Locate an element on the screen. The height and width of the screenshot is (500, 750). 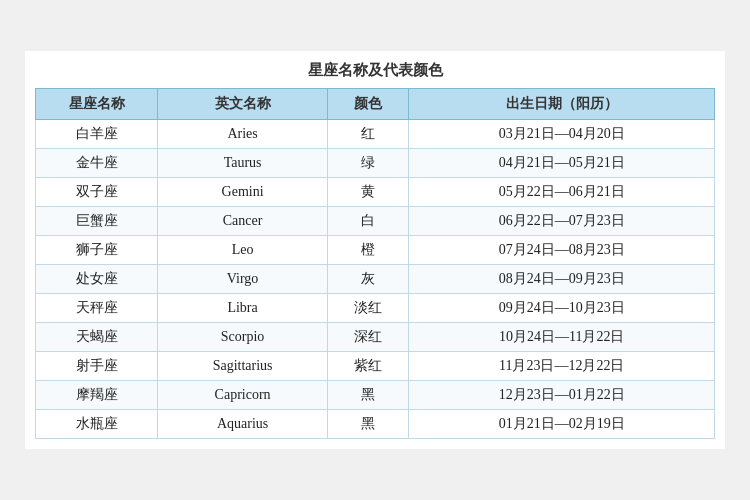
cell-chinese: 水瓶座 is located at coordinates (97, 424).